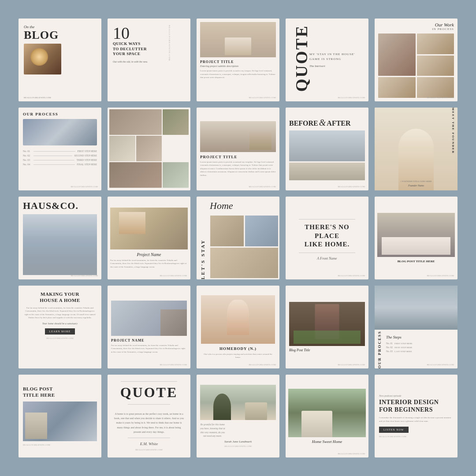 Image resolution: width=476 pixels, height=476 pixels. I want to click on website-12: REALLLYGREATSITE.COM, so click(173, 276).